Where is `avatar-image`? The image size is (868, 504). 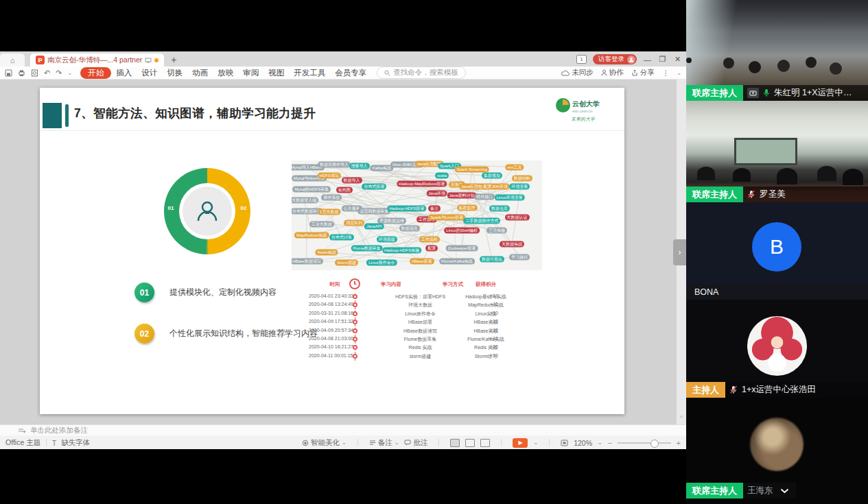
avatar-image is located at coordinates (777, 444).